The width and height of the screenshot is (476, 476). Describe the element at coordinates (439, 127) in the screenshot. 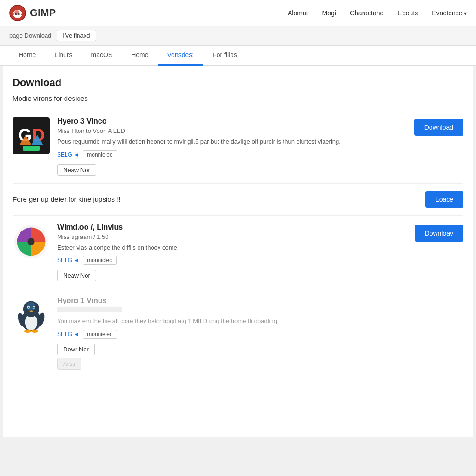

I see `product-download-btn-1: Download` at that location.